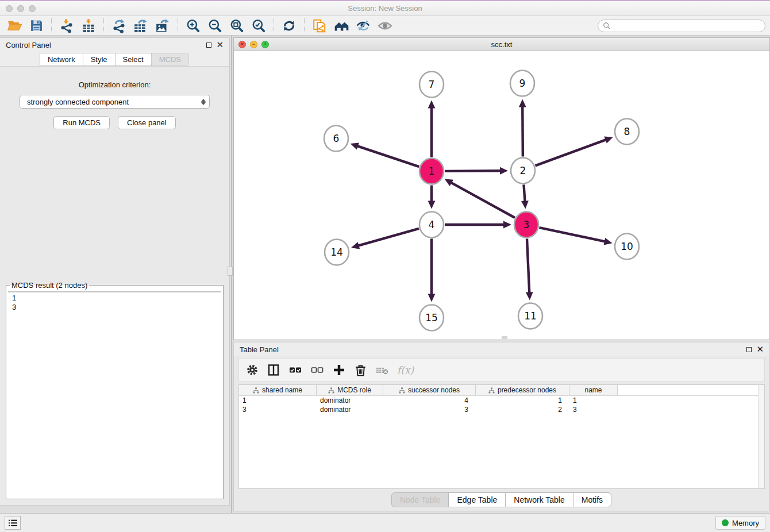 The image size is (770, 532). Describe the element at coordinates (115, 102) in the screenshot. I see `optimization-criterion-dropdown: strongly connected component` at that location.